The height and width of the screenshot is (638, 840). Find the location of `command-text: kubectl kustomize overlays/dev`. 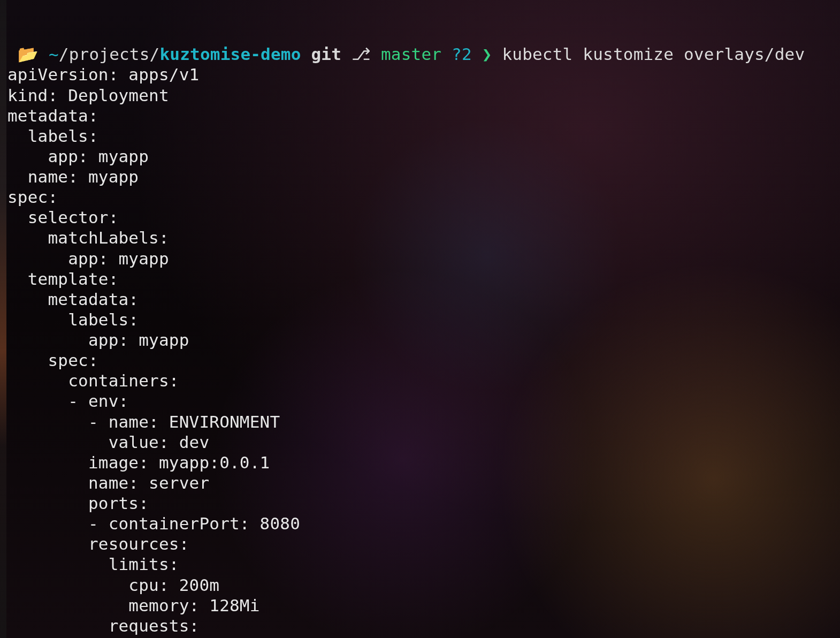

command-text: kubectl kustomize overlays/dev is located at coordinates (653, 54).